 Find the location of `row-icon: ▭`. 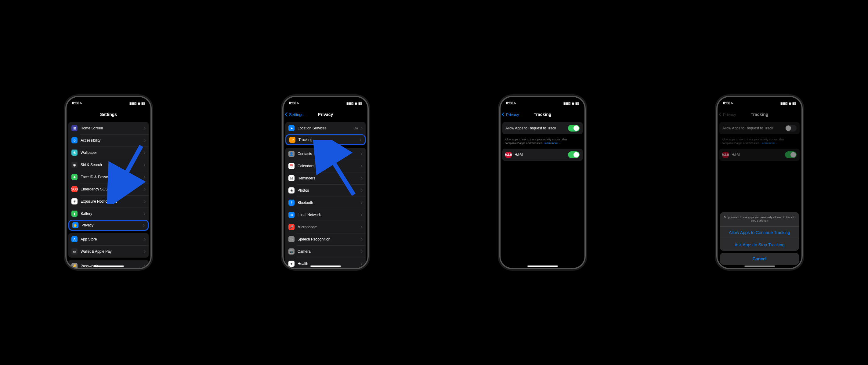

row-icon: ▭ is located at coordinates (74, 251).